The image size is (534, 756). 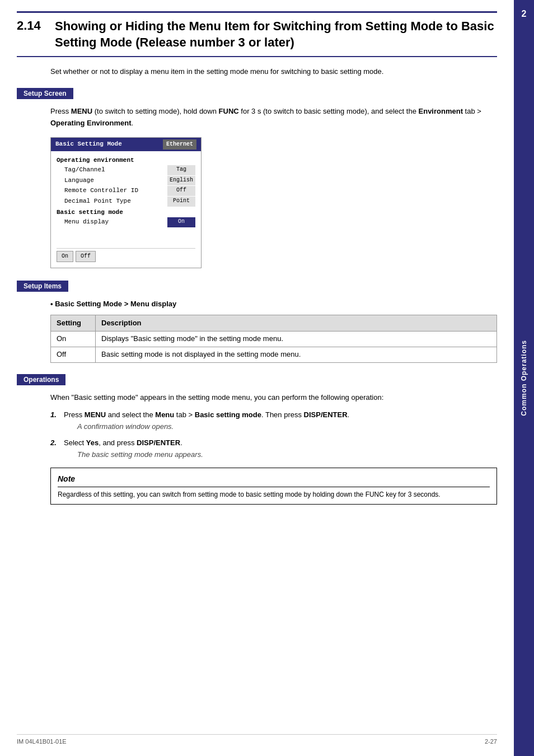 What do you see at coordinates (88, 144) in the screenshot?
I see `screen-title: Basic Setting Mode` at bounding box center [88, 144].